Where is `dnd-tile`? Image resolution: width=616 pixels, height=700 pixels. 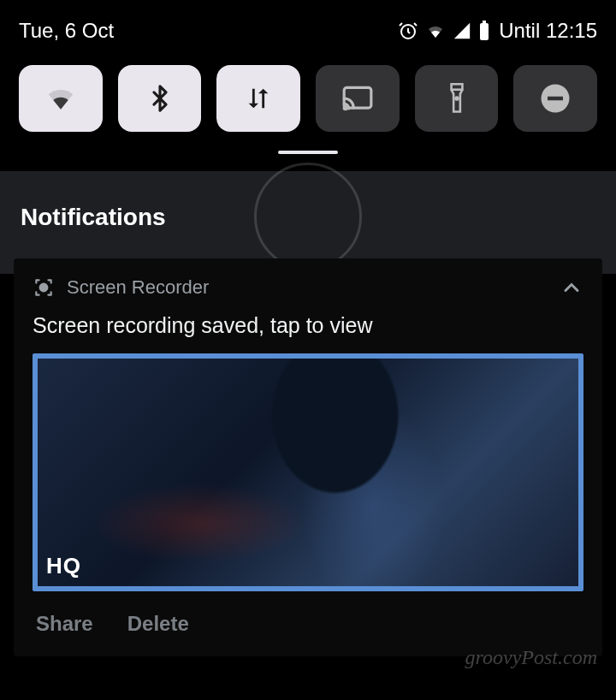
dnd-tile is located at coordinates (555, 98).